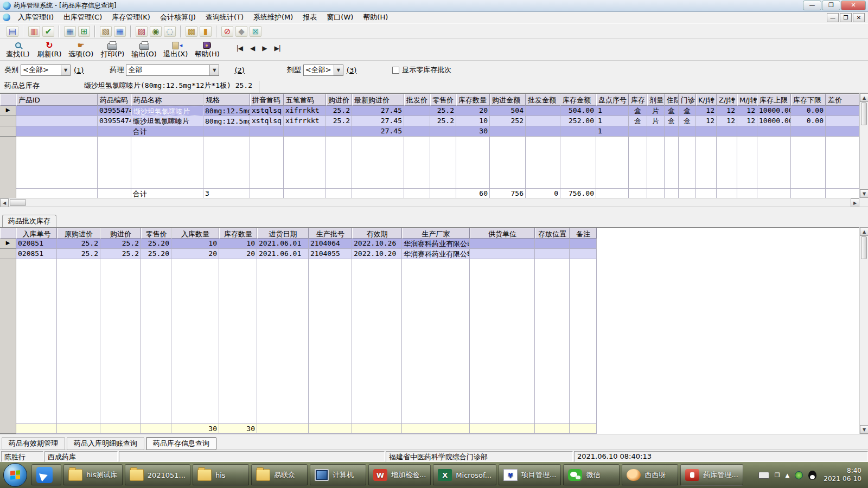 This screenshot has width=868, height=488. What do you see at coordinates (864, 194) in the screenshot?
I see `scroll-down-icon: ▼` at bounding box center [864, 194].